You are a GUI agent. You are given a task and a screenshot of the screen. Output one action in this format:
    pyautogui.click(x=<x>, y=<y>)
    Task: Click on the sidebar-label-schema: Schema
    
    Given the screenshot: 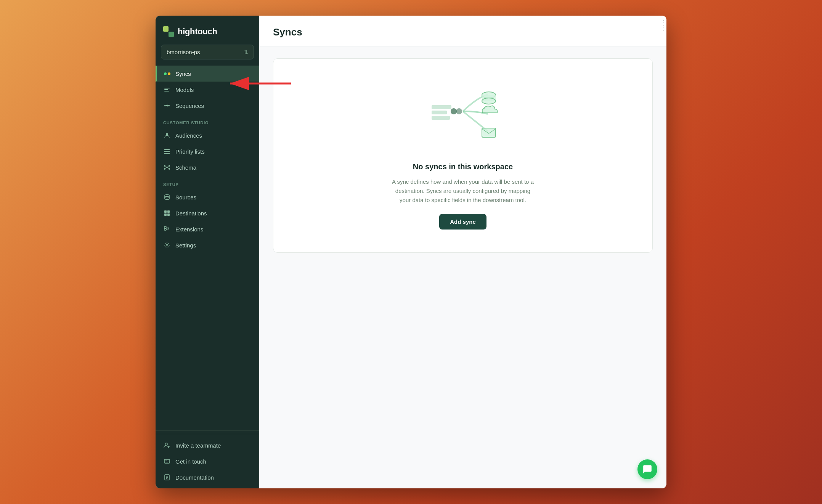 What is the action you would take?
    pyautogui.click(x=186, y=168)
    